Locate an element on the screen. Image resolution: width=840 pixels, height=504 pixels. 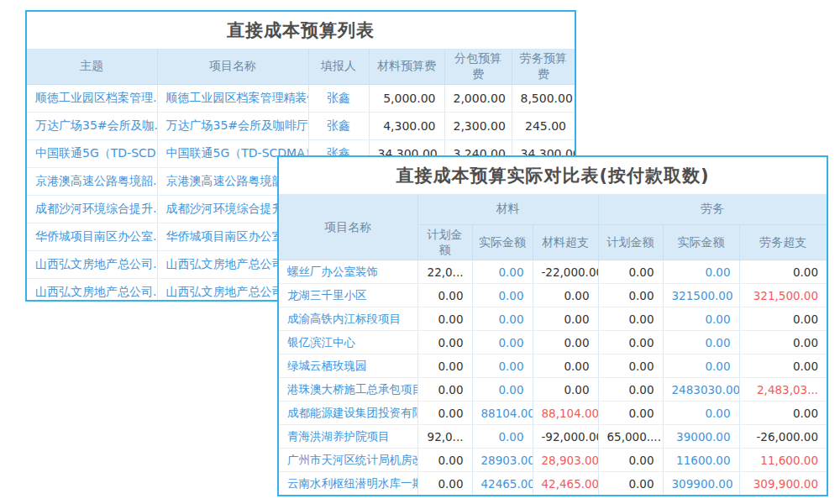
labor-overrun-value: 309,900.00 is located at coordinates (783, 484).